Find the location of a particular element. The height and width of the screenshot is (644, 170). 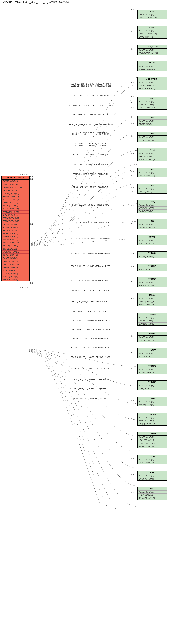

entity-fkkvk: FKKVKMANDT [CLNT (3)]VKONT [CHAR (12)] is located at coordinates (152, 66).